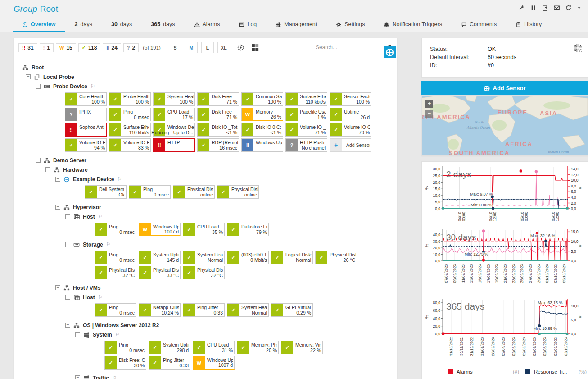  Describe the element at coordinates (191, 48) in the screenshot. I see `size-button-m: M` at that location.